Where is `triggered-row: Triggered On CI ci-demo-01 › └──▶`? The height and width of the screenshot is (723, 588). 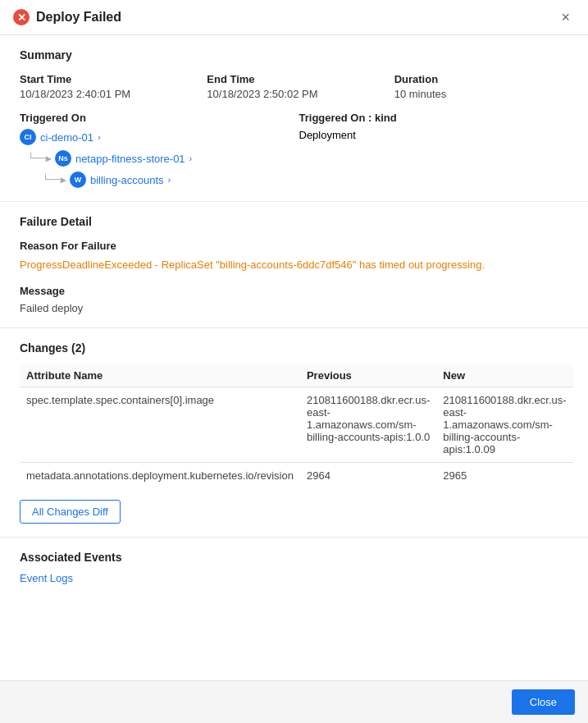 triggered-row: Triggered On CI ci-demo-01 › └──▶ is located at coordinates (294, 149).